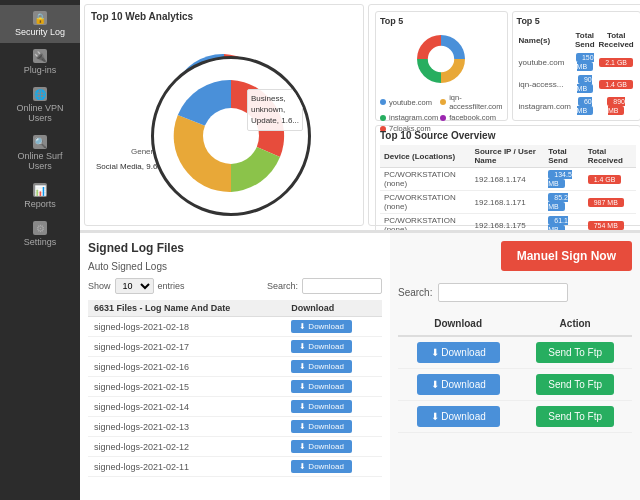  Describe the element at coordinates (471, 118) in the screenshot. I see `legend-item-facebook: facebook.com` at that location.